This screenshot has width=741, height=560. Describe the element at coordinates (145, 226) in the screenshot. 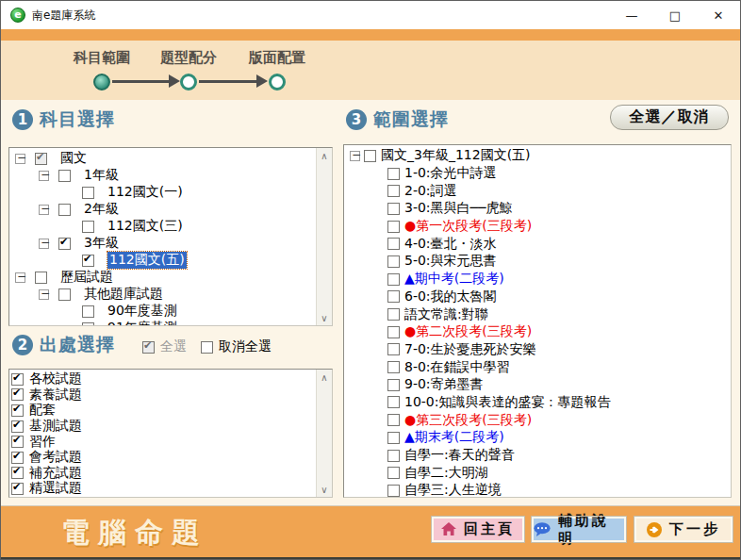

I see `tree-item-label: 112國文(三)` at that location.